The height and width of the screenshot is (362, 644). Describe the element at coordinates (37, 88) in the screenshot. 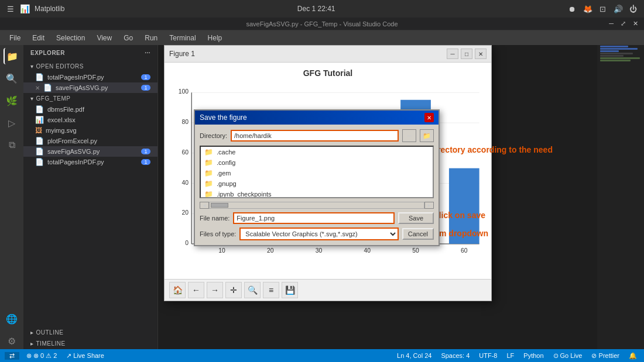

I see `close-icon: ✕` at that location.